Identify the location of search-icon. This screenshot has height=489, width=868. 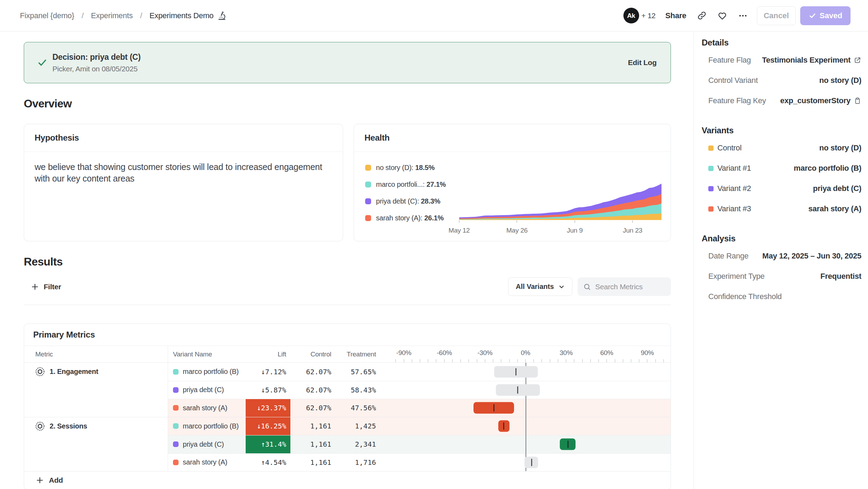
(587, 287).